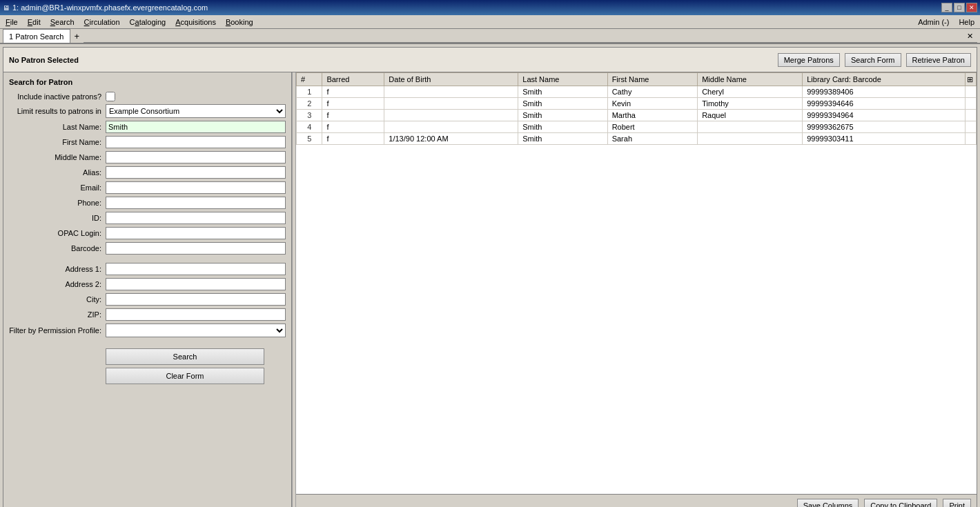 Image resolution: width=980 pixels, height=507 pixels. I want to click on col-header-expand: ⊞, so click(971, 80).